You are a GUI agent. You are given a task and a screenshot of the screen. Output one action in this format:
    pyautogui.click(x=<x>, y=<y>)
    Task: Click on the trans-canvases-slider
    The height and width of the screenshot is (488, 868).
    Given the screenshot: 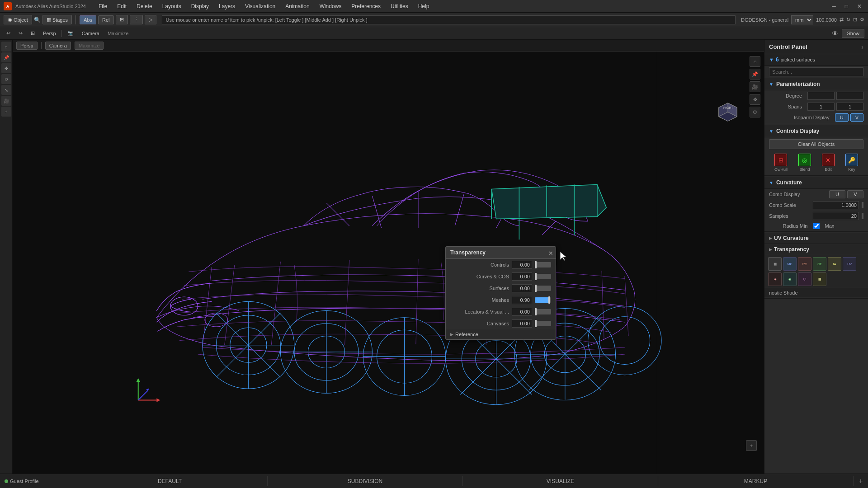 What is the action you would take?
    pyautogui.click(x=543, y=324)
    